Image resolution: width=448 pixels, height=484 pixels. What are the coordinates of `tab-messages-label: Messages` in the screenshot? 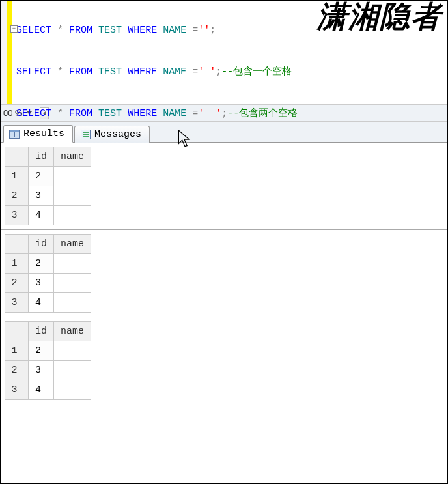 It's located at (118, 134).